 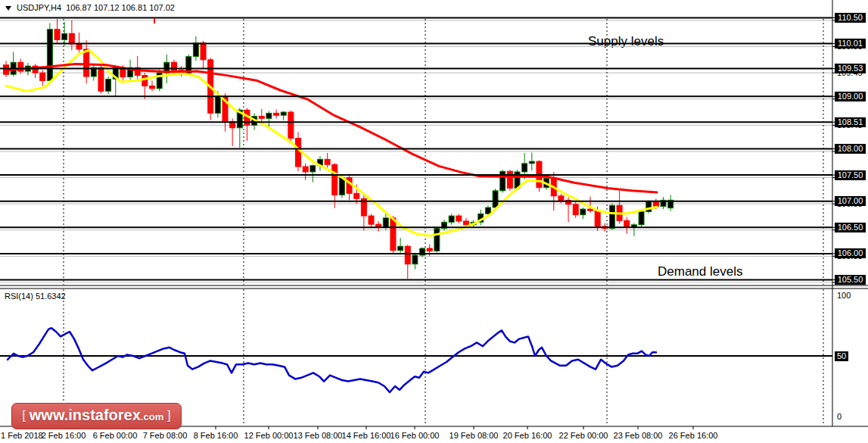 I want to click on price-level-badge: 110.50, so click(x=851, y=18).